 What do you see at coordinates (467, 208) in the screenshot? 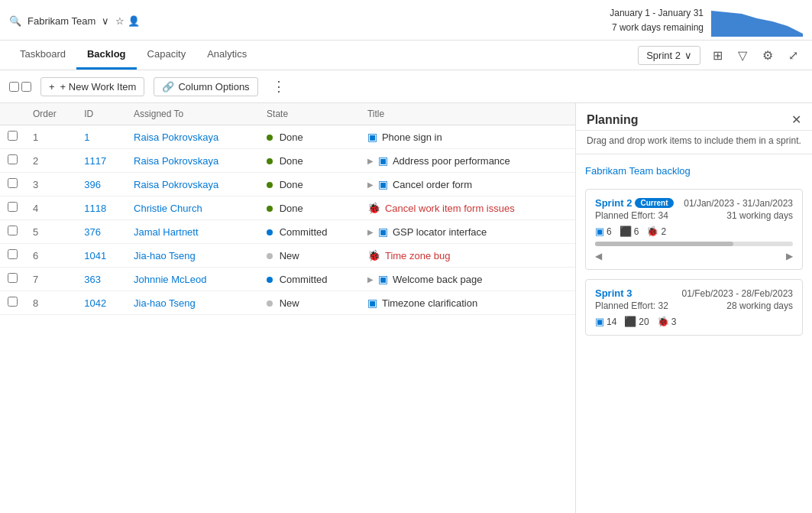
I see `title-cell: 🐞 Cancel work item form issues` at bounding box center [467, 208].